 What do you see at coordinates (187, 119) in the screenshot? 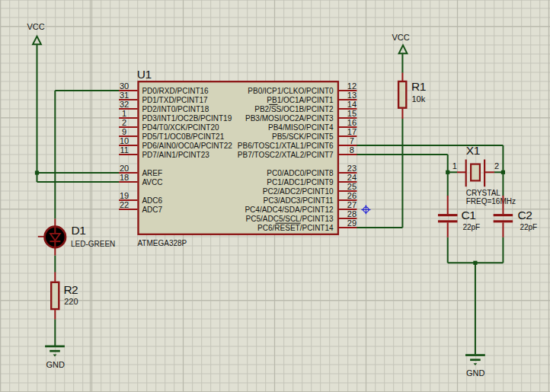
I see `svg-text: PD3/INT1/OC2B/PCINT19` at bounding box center [187, 119].